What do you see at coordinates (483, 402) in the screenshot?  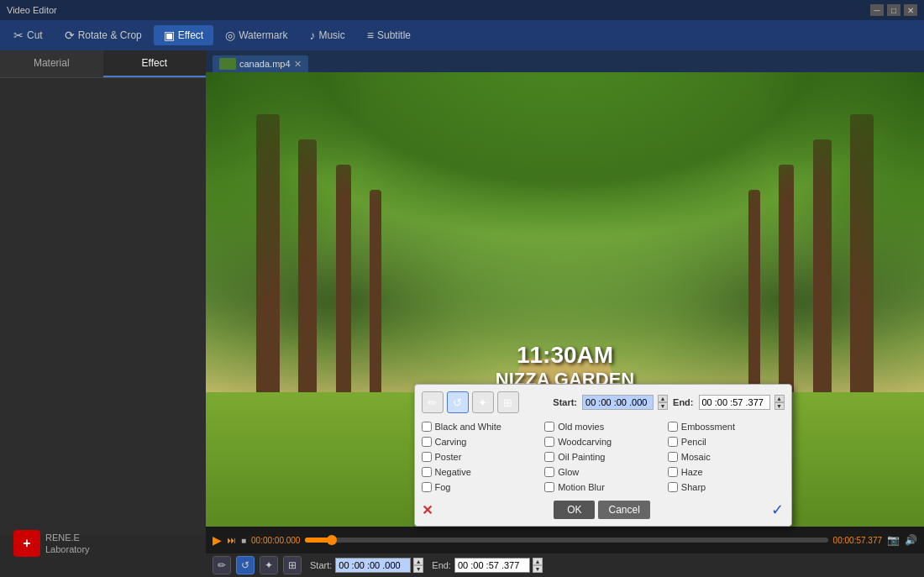 I see `effect-brightness-icon: ✦` at bounding box center [483, 402].